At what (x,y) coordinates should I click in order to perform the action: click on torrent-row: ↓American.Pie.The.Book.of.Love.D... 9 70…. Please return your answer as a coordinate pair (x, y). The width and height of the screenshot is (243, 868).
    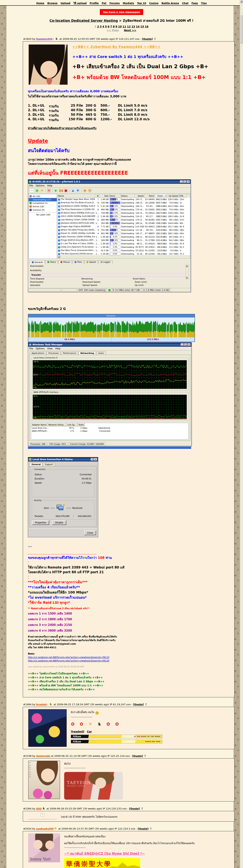
    Looking at the image, I should click on (124, 203).